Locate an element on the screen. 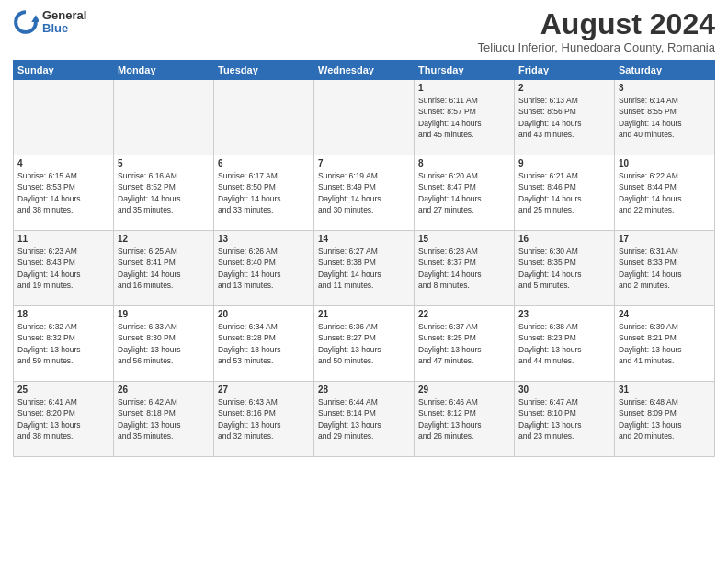 The height and width of the screenshot is (563, 728). day-info: Sunrise: 6:42 AM Sunset: 8:18 PM Dayligh… is located at coordinates (164, 419).